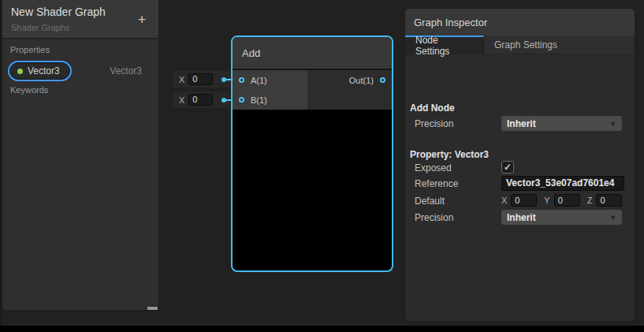 The image size is (644, 332). I want to click on property-type-dot-icon, so click(20, 71).